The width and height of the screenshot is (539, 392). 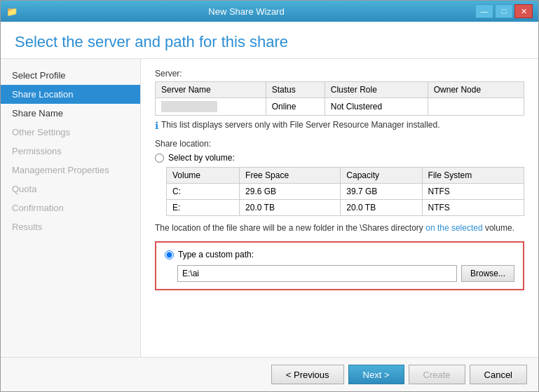 What do you see at coordinates (376, 90) in the screenshot?
I see `col-cluster-role: Cluster Role` at bounding box center [376, 90].